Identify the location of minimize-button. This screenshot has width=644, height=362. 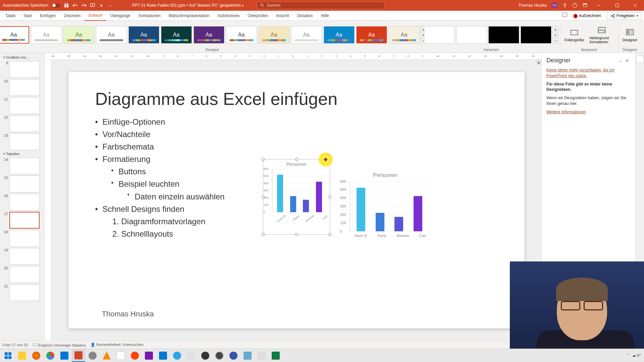
(599, 5).